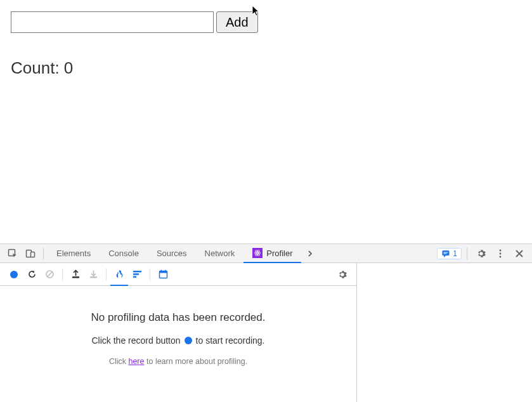 Image resolution: width=532 pixels, height=402 pixels. I want to click on tab-console: Console, so click(124, 254).